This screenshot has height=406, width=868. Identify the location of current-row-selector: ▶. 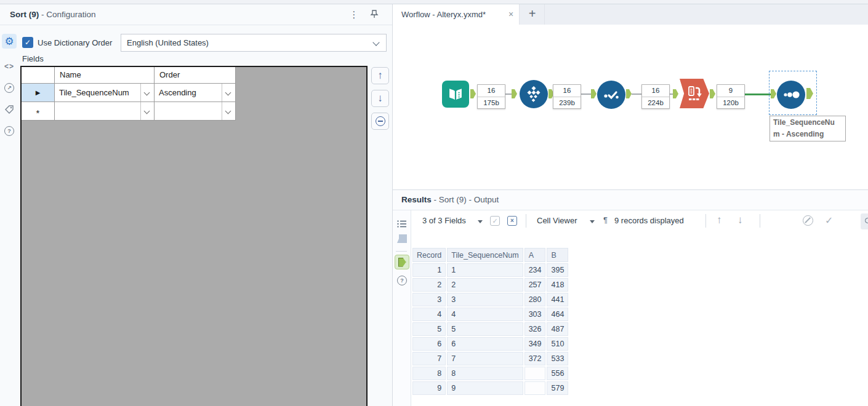
(38, 93).